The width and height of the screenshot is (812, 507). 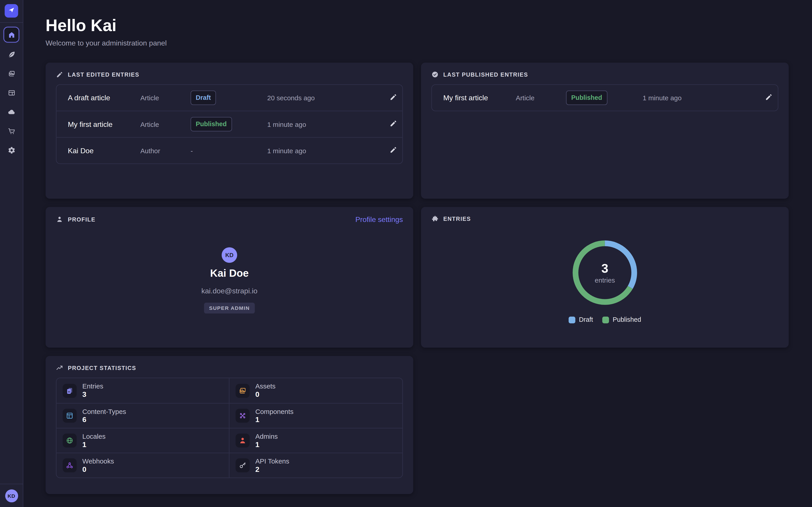 I want to click on profile-settings-link: Profile settings, so click(x=379, y=219).